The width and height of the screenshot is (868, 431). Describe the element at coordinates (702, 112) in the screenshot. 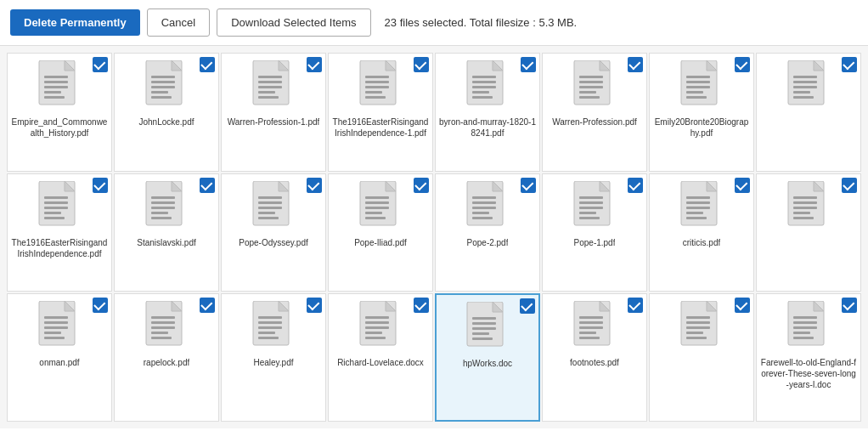

I see `file-item: Emily20Bronte20Biography.pdf` at that location.